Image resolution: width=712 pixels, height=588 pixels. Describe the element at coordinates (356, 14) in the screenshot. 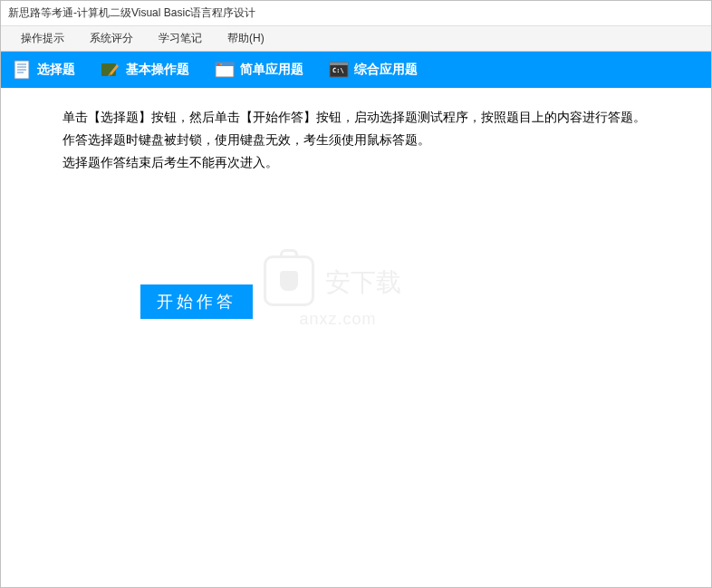

I see `title-bar: 新思路等考通-计算机二级Visual Basic语言程序设计` at that location.